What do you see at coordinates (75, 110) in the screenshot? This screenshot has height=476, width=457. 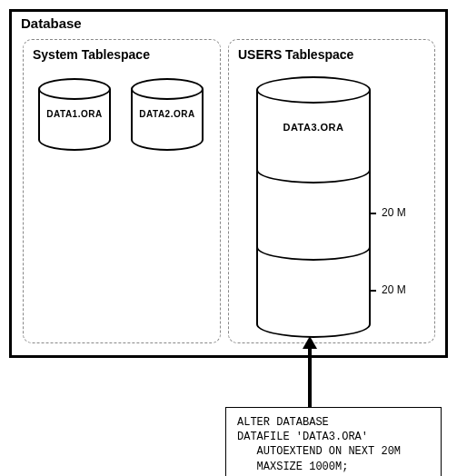 I see `datafile-cylinder: DATA1.ORA` at bounding box center [75, 110].